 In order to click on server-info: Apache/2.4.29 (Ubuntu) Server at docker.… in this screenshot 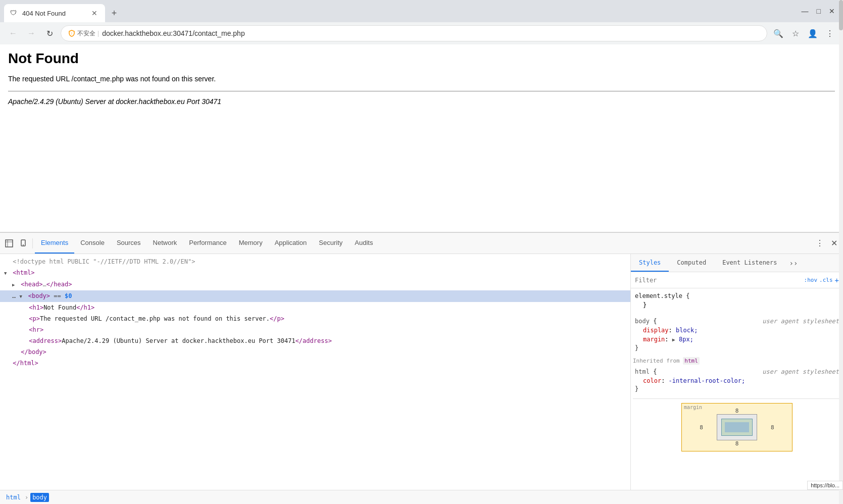, I will do `click(421, 102)`.